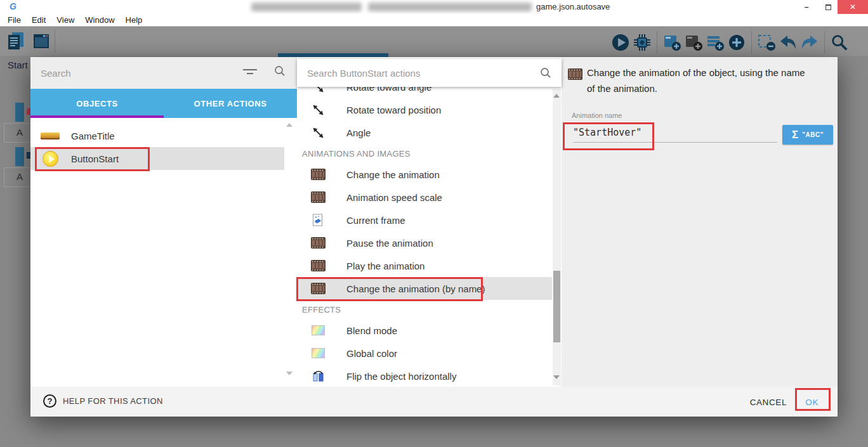 This screenshot has height=447, width=868. I want to click on menu-item-view: View, so click(65, 20).